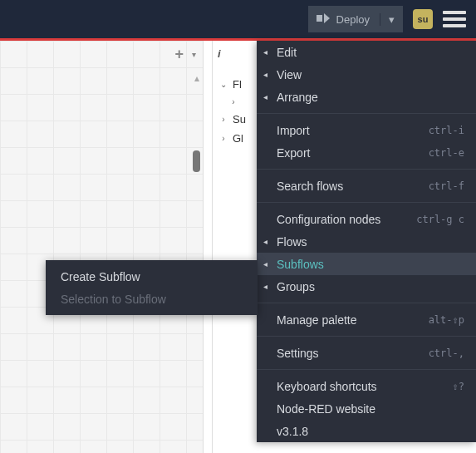 This screenshot has width=476, height=453. What do you see at coordinates (366, 386) in the screenshot?
I see `menu-keyboard-shortcuts: Keyboard shortcuts⇧?` at bounding box center [366, 386].